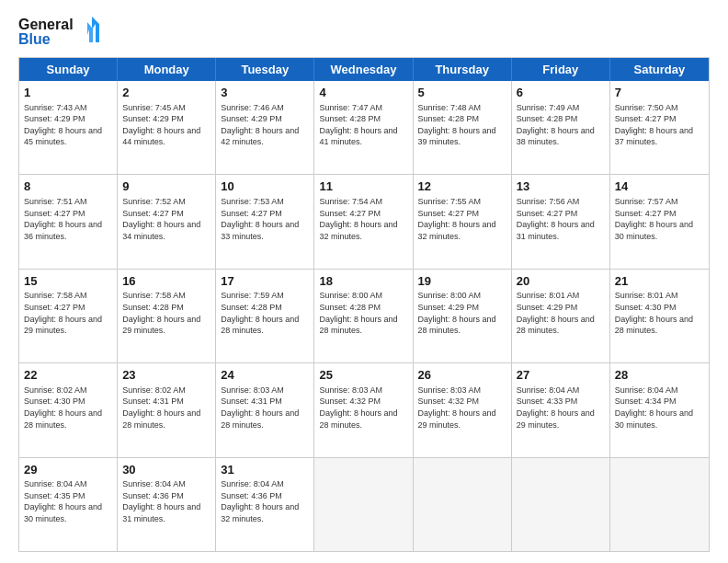 Image resolution: width=728 pixels, height=563 pixels. What do you see at coordinates (463, 410) in the screenshot?
I see `cal-cell: 26Sunrise: 8:03 AMSunset: 4:32 PMDayligh…` at bounding box center [463, 410].